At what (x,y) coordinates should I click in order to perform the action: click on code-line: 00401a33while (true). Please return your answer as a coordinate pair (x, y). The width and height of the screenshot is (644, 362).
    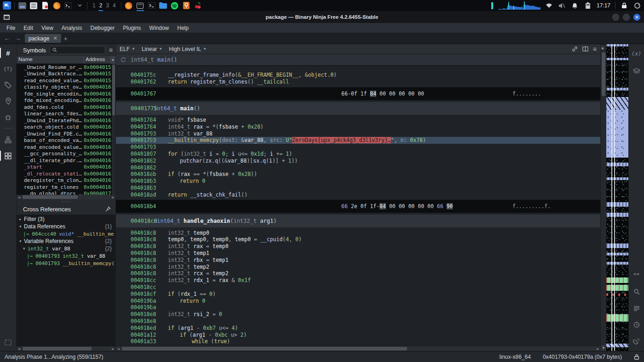
    Looking at the image, I should click on (358, 342).